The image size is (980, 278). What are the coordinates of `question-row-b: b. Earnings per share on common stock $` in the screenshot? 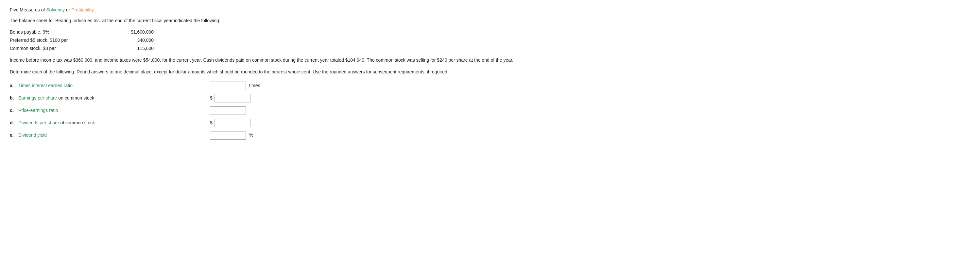 It's located at (490, 98).